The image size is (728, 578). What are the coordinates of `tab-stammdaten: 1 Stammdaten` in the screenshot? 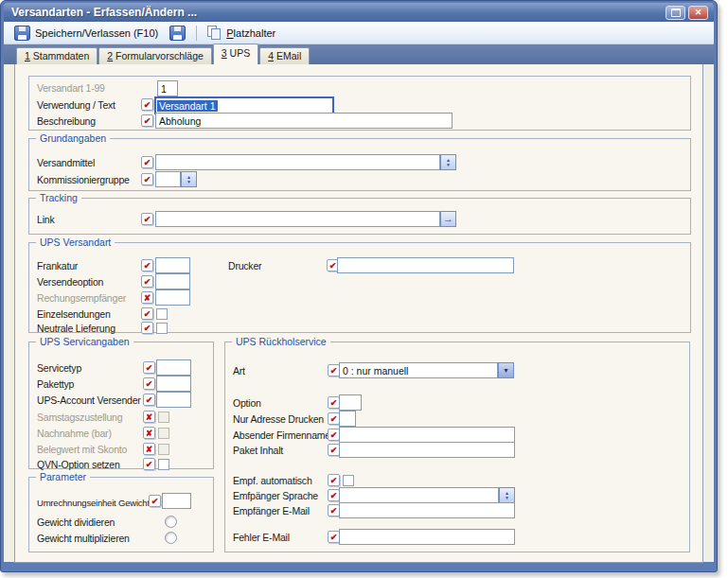 It's located at (57, 56).